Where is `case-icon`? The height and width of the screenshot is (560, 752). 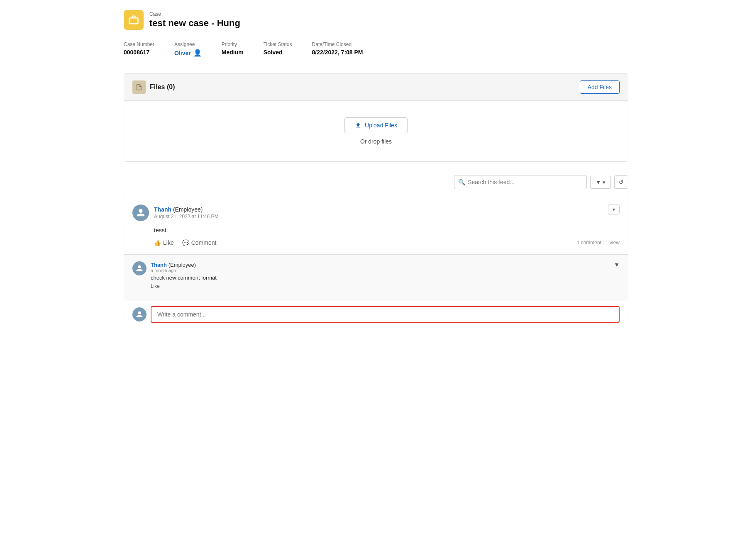
case-icon is located at coordinates (134, 20).